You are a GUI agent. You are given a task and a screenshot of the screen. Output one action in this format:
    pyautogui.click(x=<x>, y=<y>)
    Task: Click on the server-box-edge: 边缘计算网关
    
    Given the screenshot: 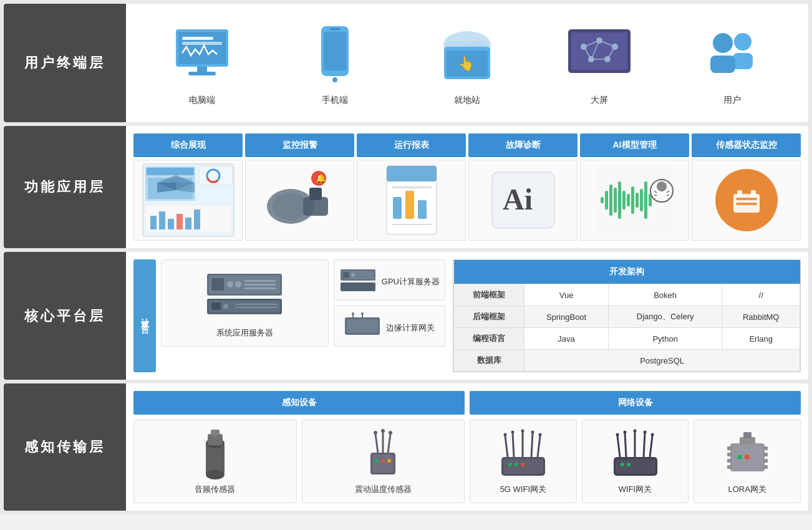 What is the action you would take?
    pyautogui.click(x=389, y=326)
    